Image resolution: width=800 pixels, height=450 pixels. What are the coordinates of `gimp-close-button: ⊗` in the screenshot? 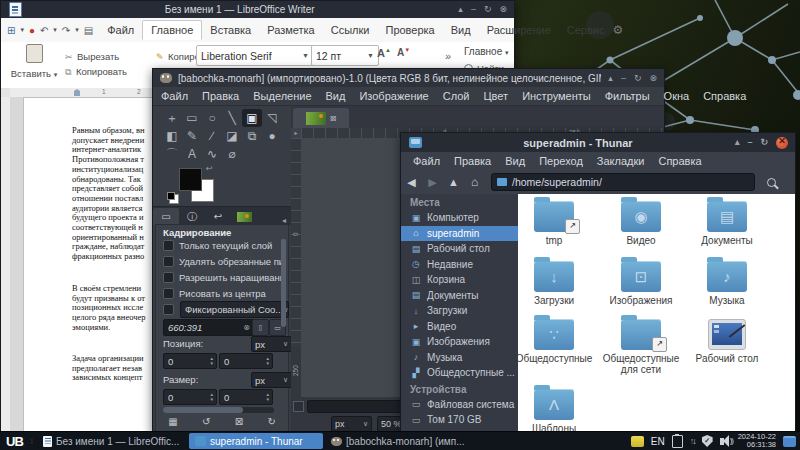 It's located at (653, 78).